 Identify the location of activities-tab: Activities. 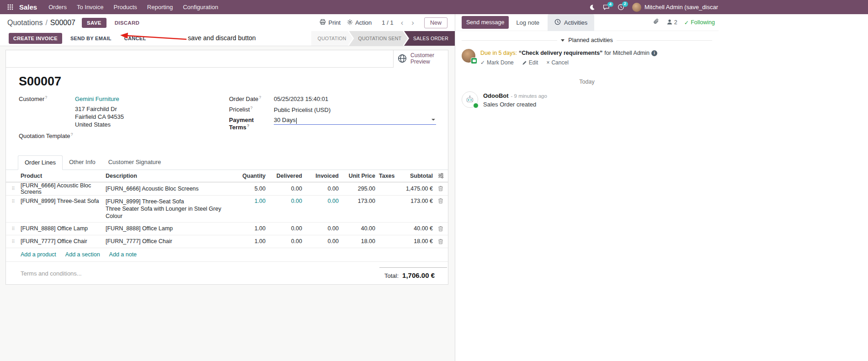
(571, 23).